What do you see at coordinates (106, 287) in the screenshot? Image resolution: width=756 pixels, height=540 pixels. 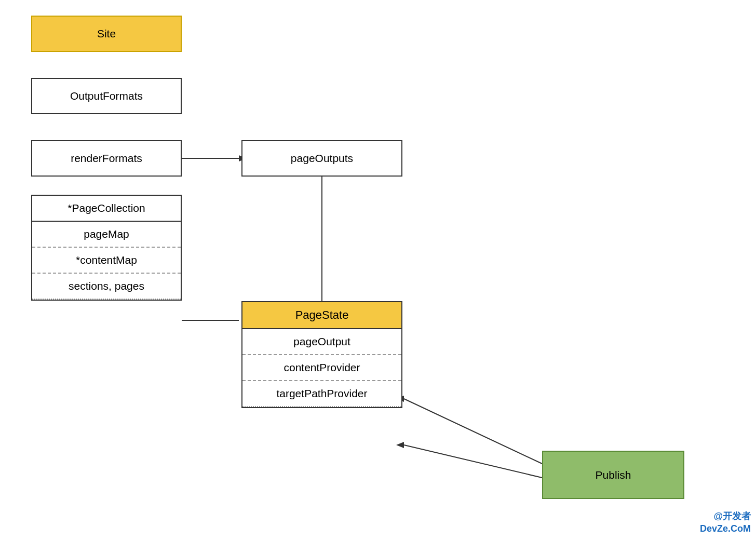 I see `sections-pages-cell: sections, pages` at bounding box center [106, 287].